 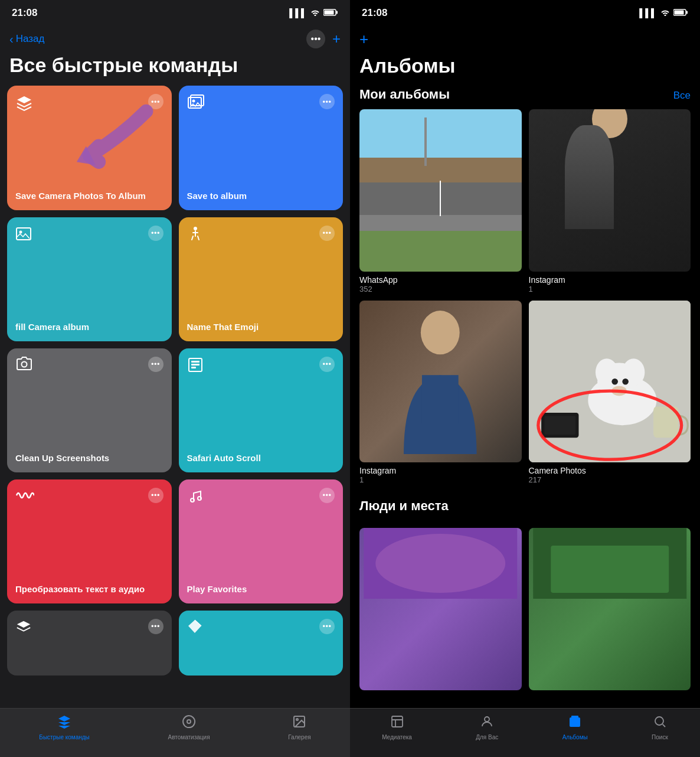 I want to click on page-title-left: Все быстрые команды, so click(x=175, y=68).